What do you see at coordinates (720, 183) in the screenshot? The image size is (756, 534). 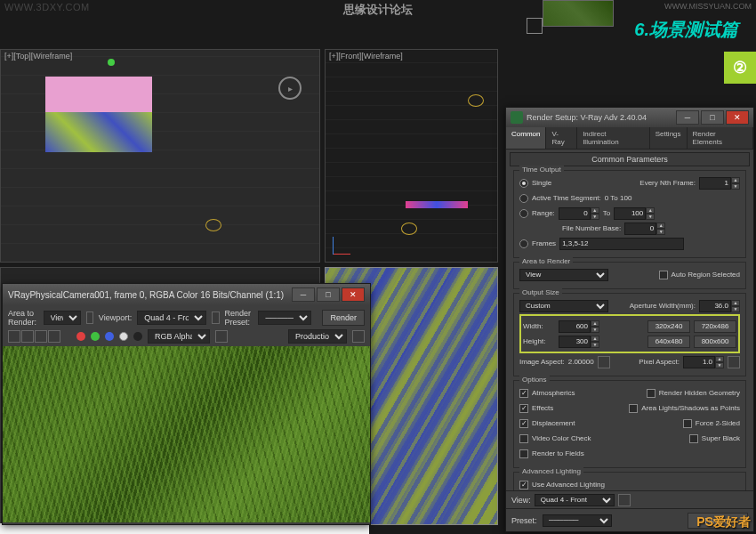 I see `every-nth-spinner: ▲▼` at bounding box center [720, 183].